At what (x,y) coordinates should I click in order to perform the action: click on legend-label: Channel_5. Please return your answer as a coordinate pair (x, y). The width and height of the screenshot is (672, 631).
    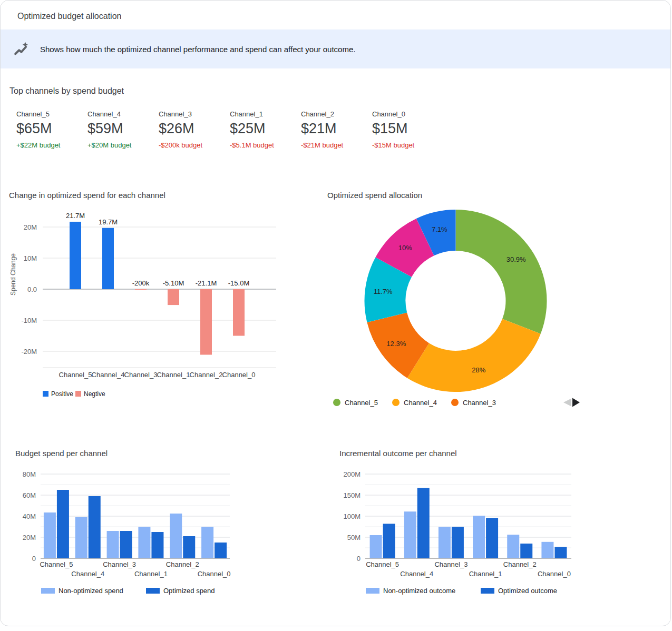
    Looking at the image, I should click on (362, 402).